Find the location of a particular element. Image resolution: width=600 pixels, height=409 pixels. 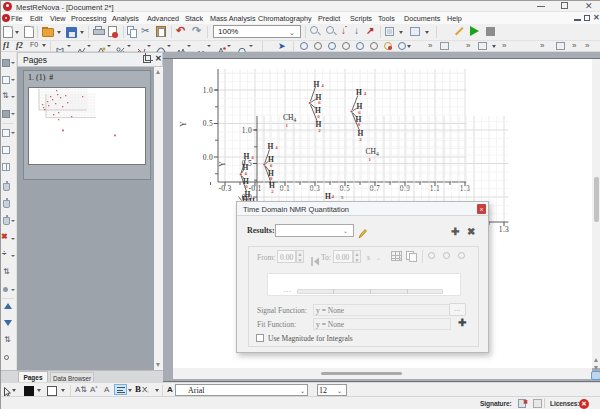

svg-text: 0.7 is located at coordinates (375, 188).